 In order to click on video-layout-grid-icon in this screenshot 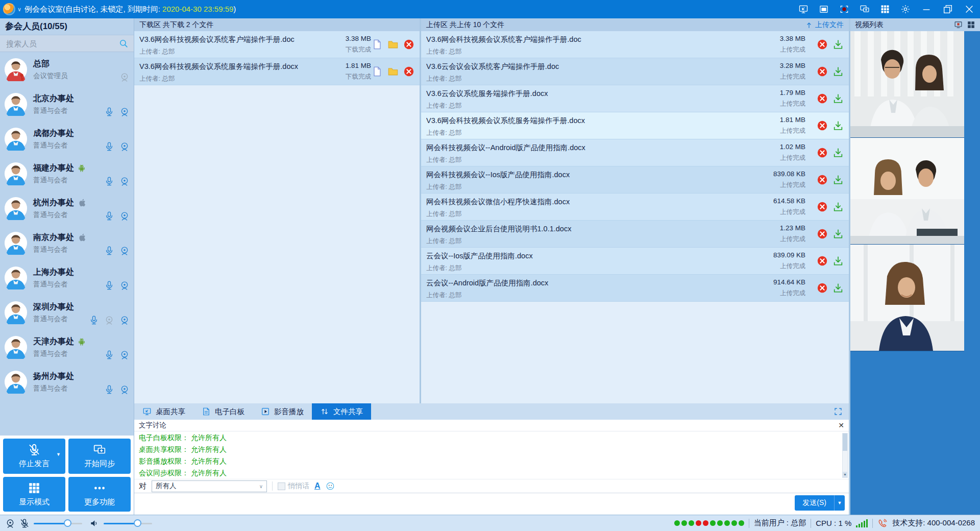, I will do `click(971, 25)`.